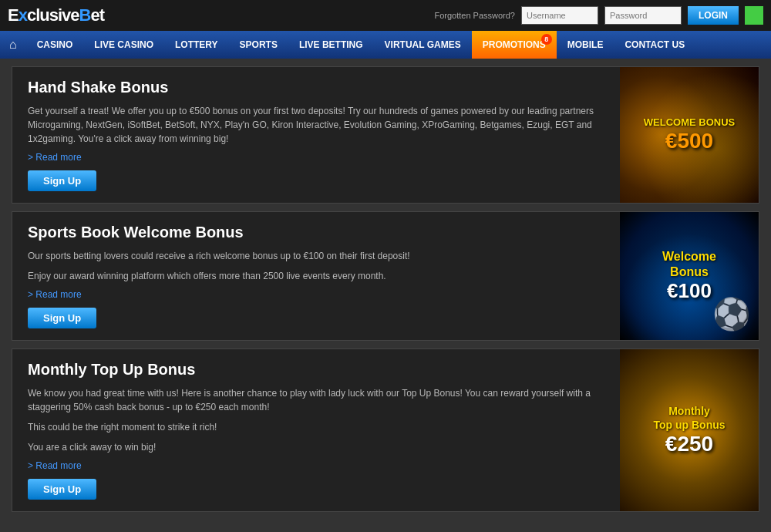 Image resolution: width=771 pixels, height=532 pixels. What do you see at coordinates (259, 45) in the screenshot?
I see `nav-sports: SPORTS` at bounding box center [259, 45].